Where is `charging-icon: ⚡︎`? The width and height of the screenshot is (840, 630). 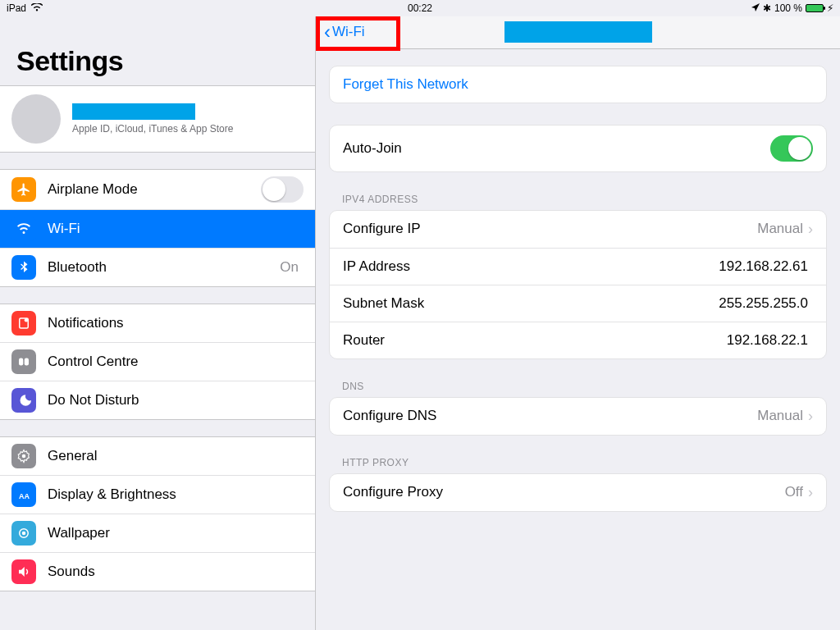
charging-icon: ⚡︎ is located at coordinates (830, 8).